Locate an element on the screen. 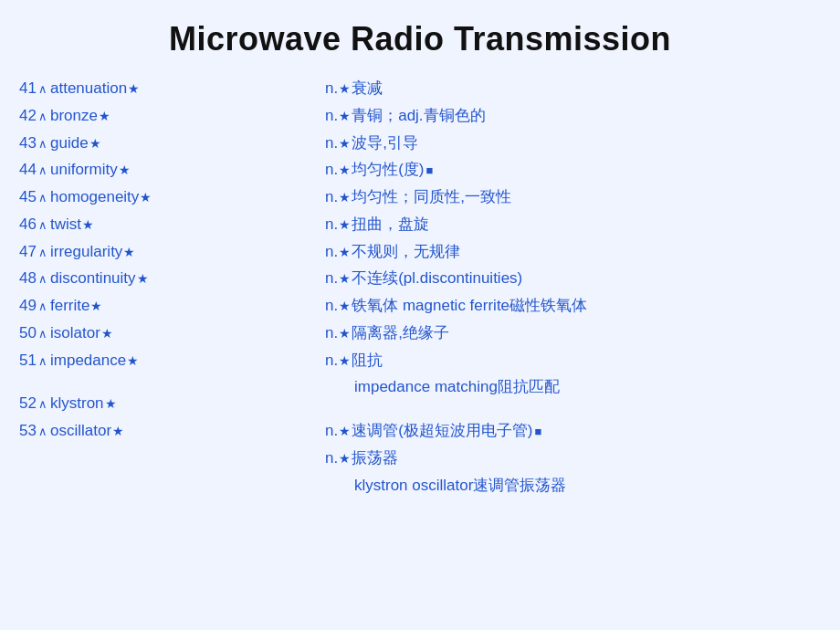 The width and height of the screenshot is (840, 630). item-word: oscillator is located at coordinates (80, 431).